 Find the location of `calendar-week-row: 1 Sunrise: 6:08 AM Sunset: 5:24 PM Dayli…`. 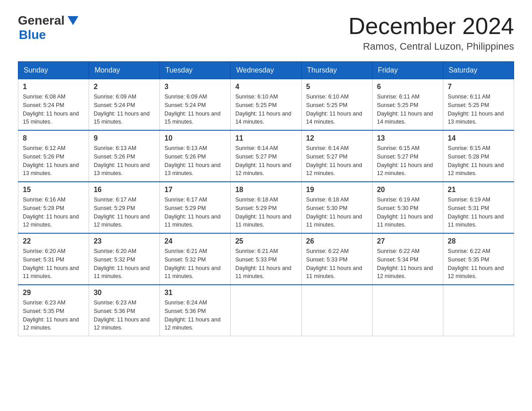

calendar-week-row: 1 Sunrise: 6:08 AM Sunset: 5:24 PM Dayli… is located at coordinates (266, 105).